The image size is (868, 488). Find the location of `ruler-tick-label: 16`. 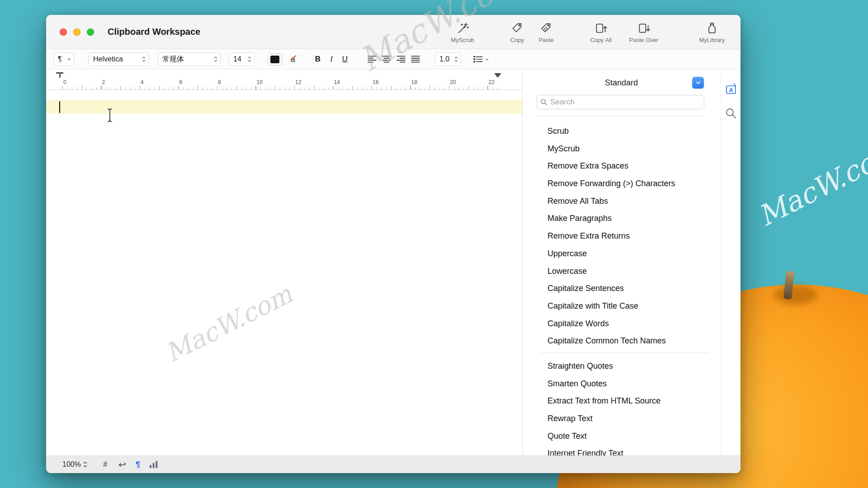

ruler-tick-label: 16 is located at coordinates (391, 82).